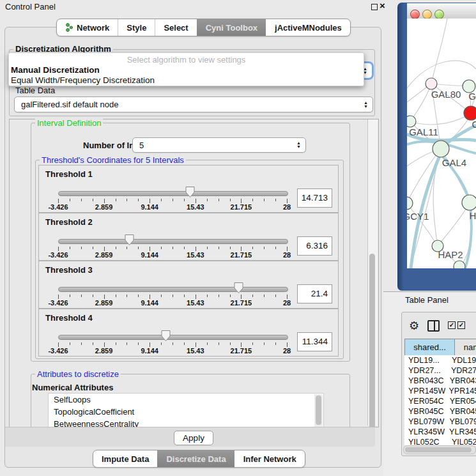 This screenshot has height=476, width=476. What do you see at coordinates (58, 351) in the screenshot?
I see `tick-label: -3.426` at bounding box center [58, 351].